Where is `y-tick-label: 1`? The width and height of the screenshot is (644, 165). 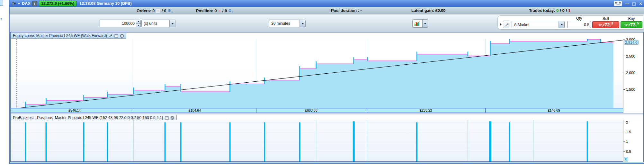 y-tick-label: 1 is located at coordinates (626, 142).